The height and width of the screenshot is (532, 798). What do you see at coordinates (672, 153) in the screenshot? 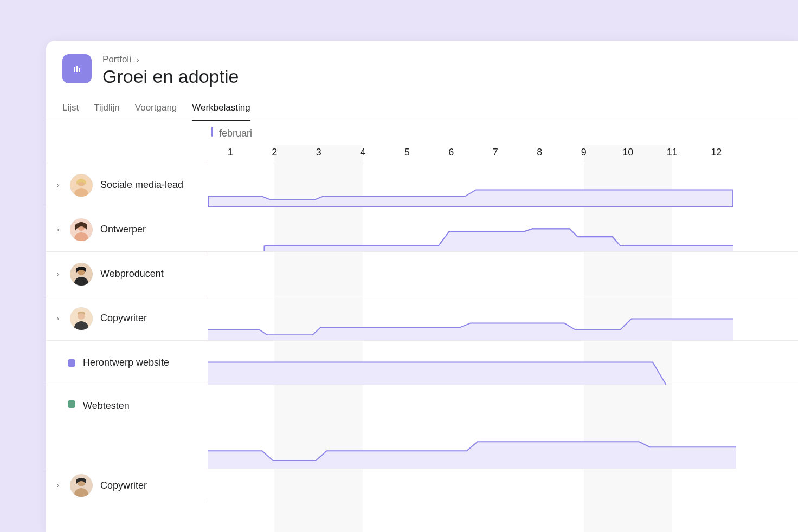
I see `date-col: 11` at bounding box center [672, 153].